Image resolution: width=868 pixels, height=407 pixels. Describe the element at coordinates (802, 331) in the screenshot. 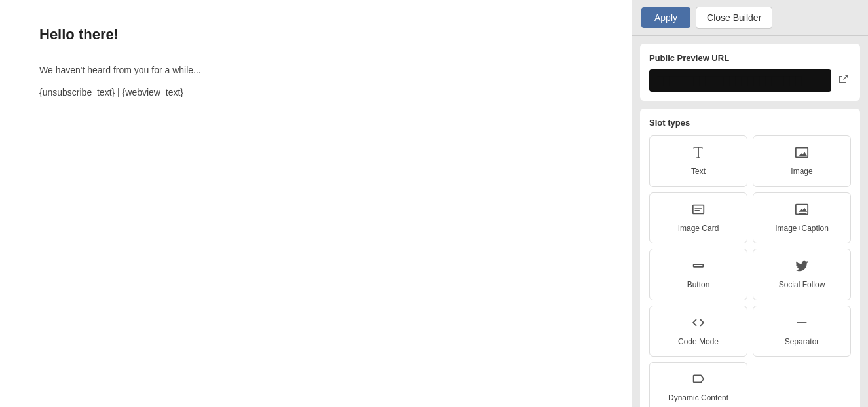

I see `slot-item-separator: Separator` at that location.